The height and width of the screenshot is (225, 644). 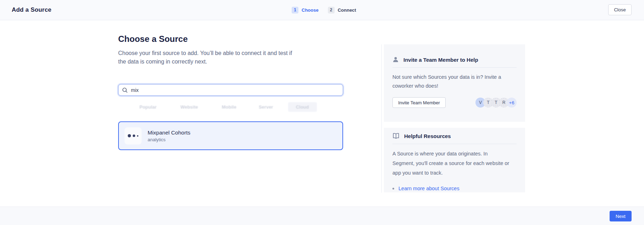 I want to click on team-avatar-stack: V T T R +6, so click(x=496, y=103).